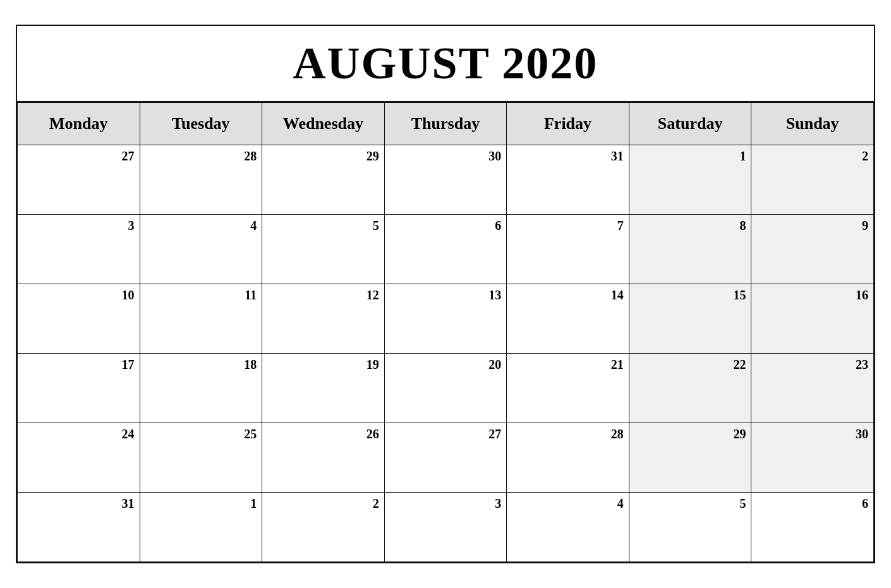 This screenshot has width=891, height=588. What do you see at coordinates (446, 124) in the screenshot?
I see `day-header-thursday: Thursday` at bounding box center [446, 124].